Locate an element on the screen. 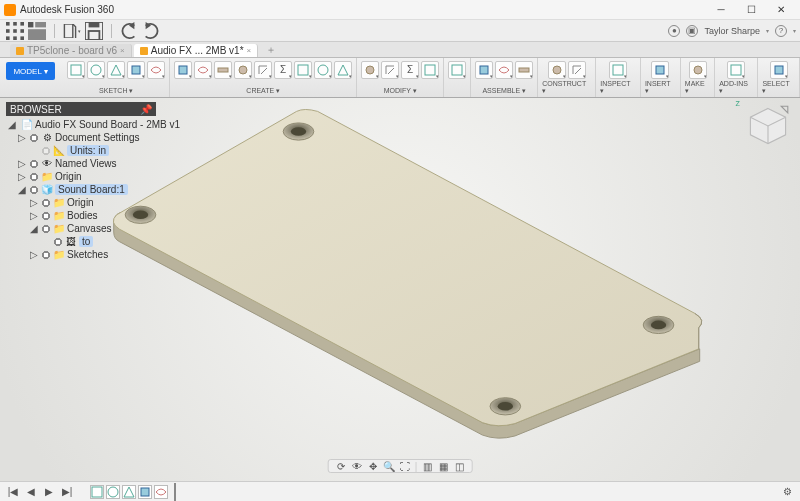 This screenshot has height=501, width=800. ribbon-group-label: INSERT ▾ is located at coordinates (660, 88).